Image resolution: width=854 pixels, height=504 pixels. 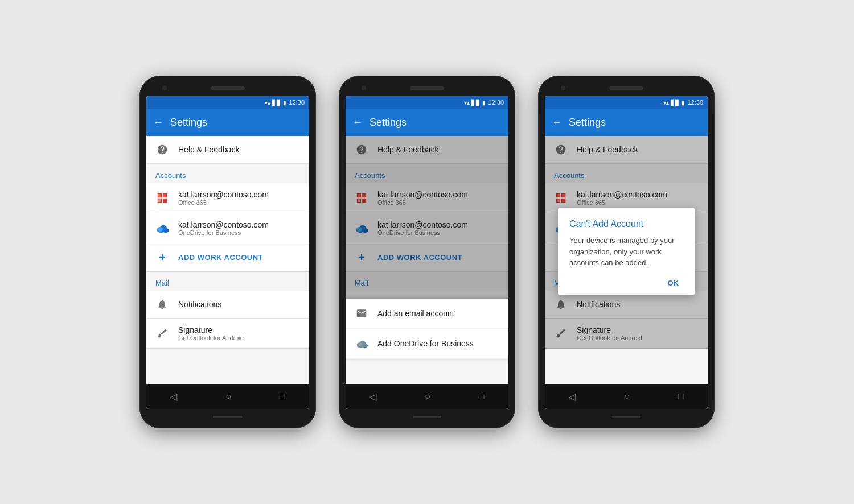 What do you see at coordinates (626, 282) in the screenshot?
I see `dialog-actions: OK` at bounding box center [626, 282].